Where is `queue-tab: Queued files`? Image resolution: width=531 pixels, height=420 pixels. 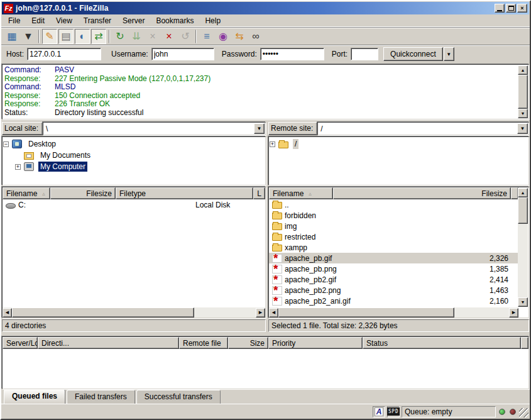 queue-tab: Queued files is located at coordinates (35, 397).